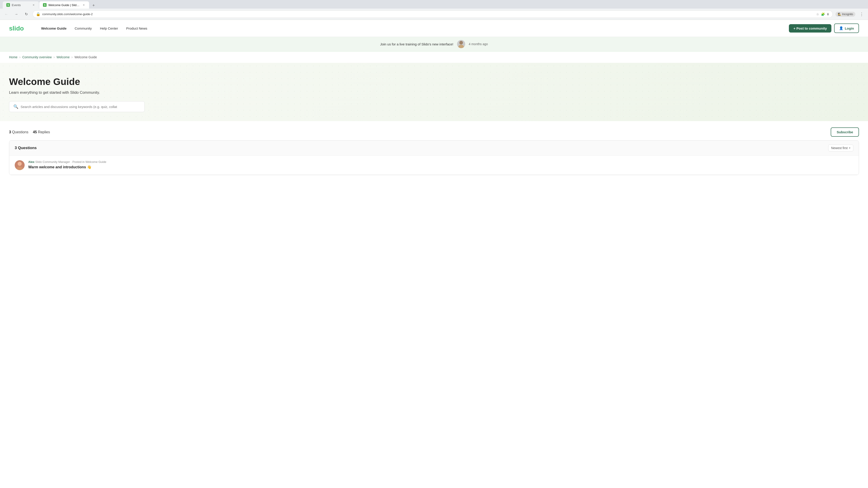 This screenshot has width=868, height=488. What do you see at coordinates (417, 44) in the screenshot?
I see `banner-text: Join us for a live training of Slido's n…` at bounding box center [417, 44].